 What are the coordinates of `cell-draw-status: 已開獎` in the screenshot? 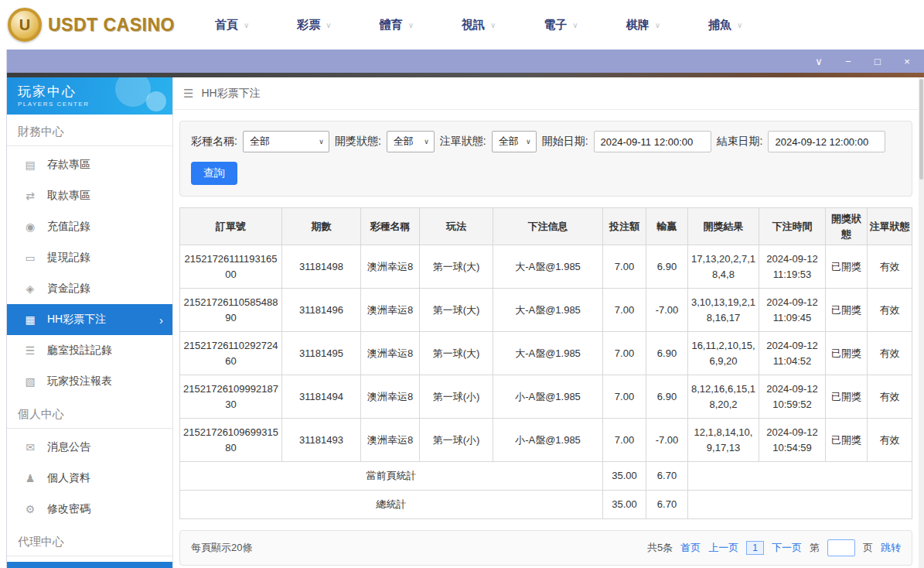 It's located at (847, 354).